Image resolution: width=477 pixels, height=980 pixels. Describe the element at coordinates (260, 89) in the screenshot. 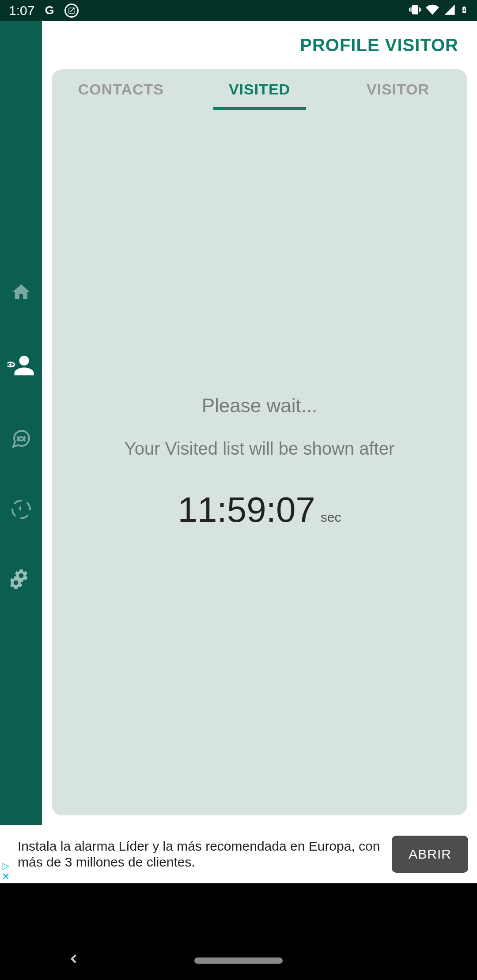

I see `tabs: CONTACTS VISITED VISITOR` at that location.